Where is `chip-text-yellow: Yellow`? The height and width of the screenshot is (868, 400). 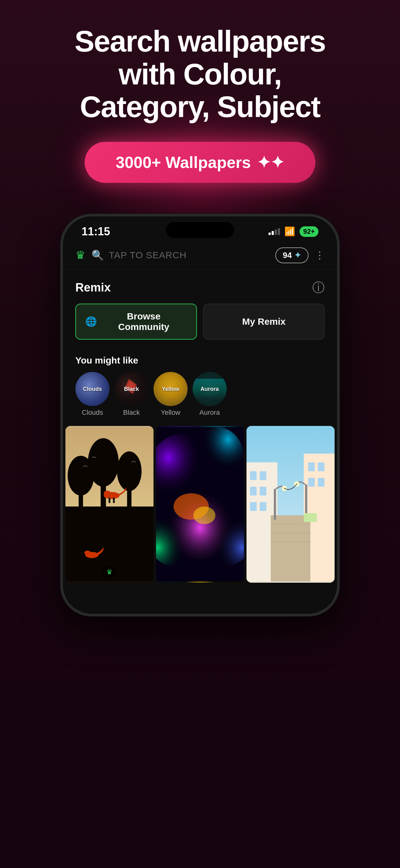
chip-text-yellow: Yellow is located at coordinates (170, 389).